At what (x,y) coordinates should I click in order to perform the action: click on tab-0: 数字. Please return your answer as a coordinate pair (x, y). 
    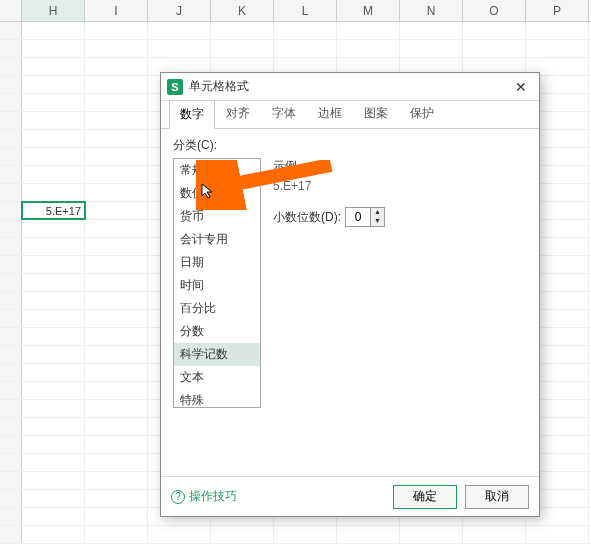
    Looking at the image, I should click on (192, 114).